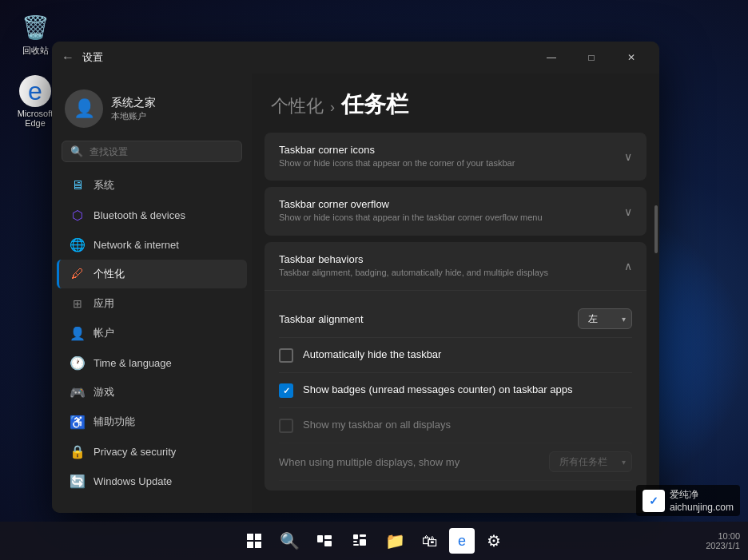 This screenshot has height=560, width=748. Describe the element at coordinates (152, 481) in the screenshot. I see `sidebar-item-update: 🔄 Windows Update` at that location.